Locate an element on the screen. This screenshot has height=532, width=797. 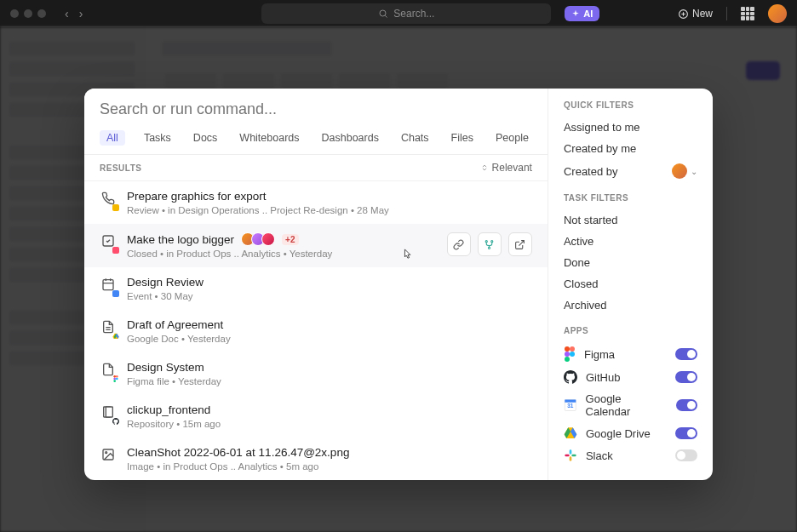
result-meta: Closed • in Product Ops .. Analytics • Y… is located at coordinates (282, 254).